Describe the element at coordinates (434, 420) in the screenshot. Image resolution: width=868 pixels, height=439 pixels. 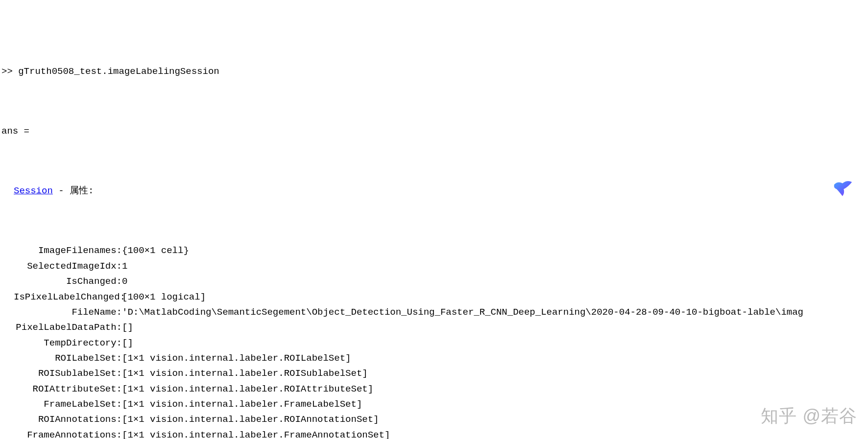
I see `property-row: ROIAnnotations: [1×1 vision.internal.lab…` at that location.